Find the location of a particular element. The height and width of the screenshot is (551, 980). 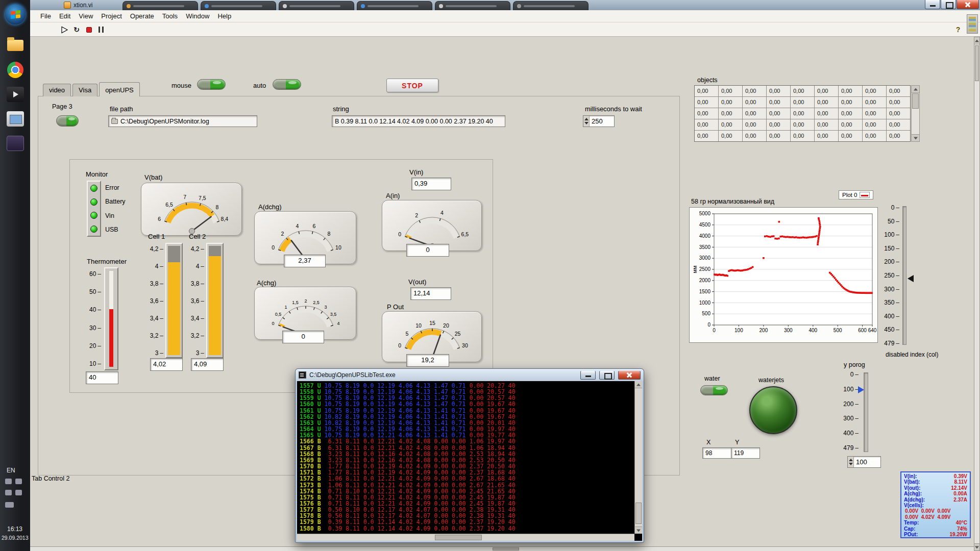

minimize-button is located at coordinates (933, 5).